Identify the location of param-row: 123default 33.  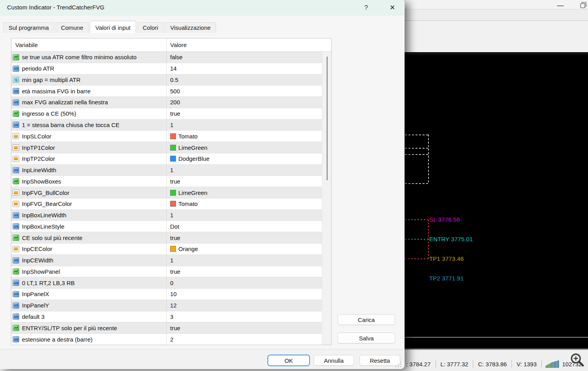
(167, 317).